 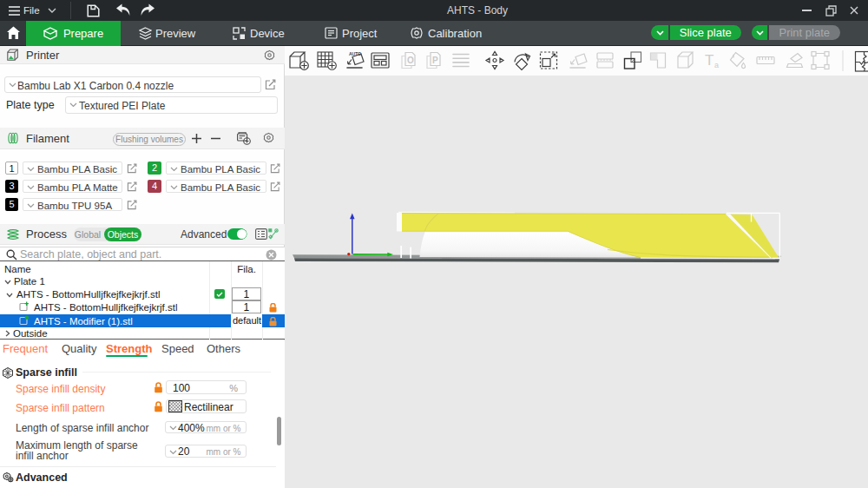 I want to click on svg-text: O, so click(x=411, y=61).